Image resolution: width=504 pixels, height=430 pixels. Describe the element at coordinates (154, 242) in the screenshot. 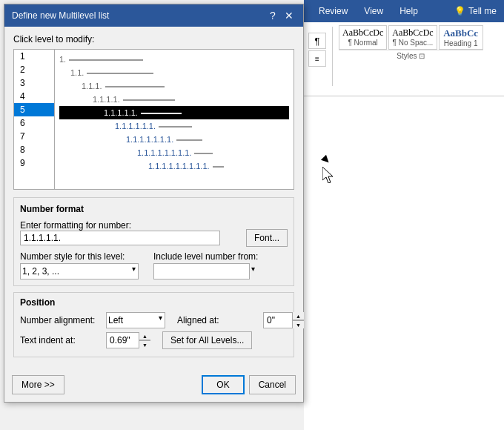

I see `number-format-section: Number format Enter formatting for numbe…` at that location.